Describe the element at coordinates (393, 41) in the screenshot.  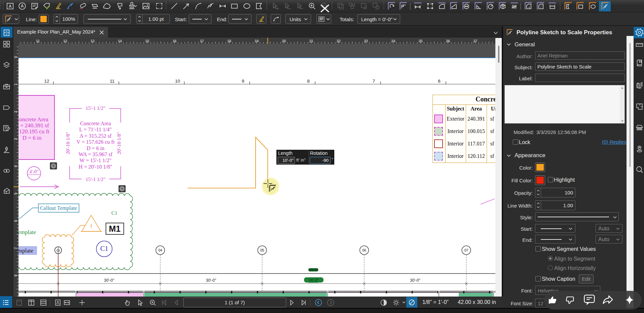
I see `svg-text: 24` at that location.